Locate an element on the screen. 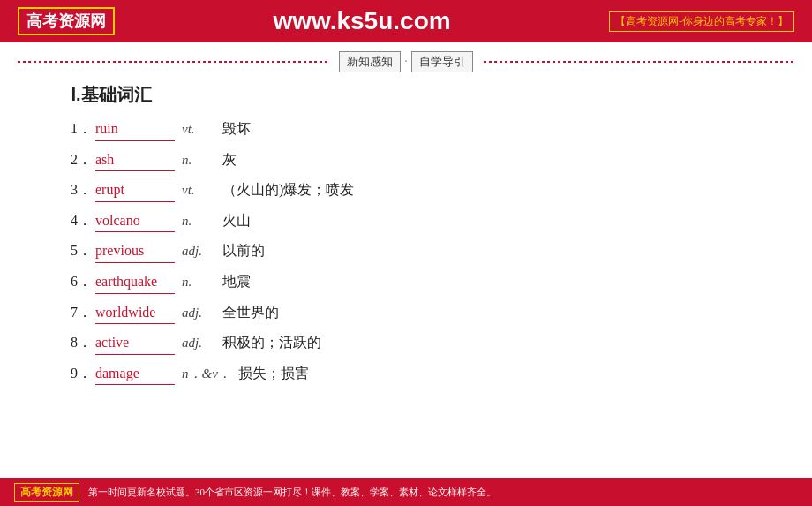 The height and width of the screenshot is (506, 812). item-meaning: 地震 is located at coordinates (237, 282).